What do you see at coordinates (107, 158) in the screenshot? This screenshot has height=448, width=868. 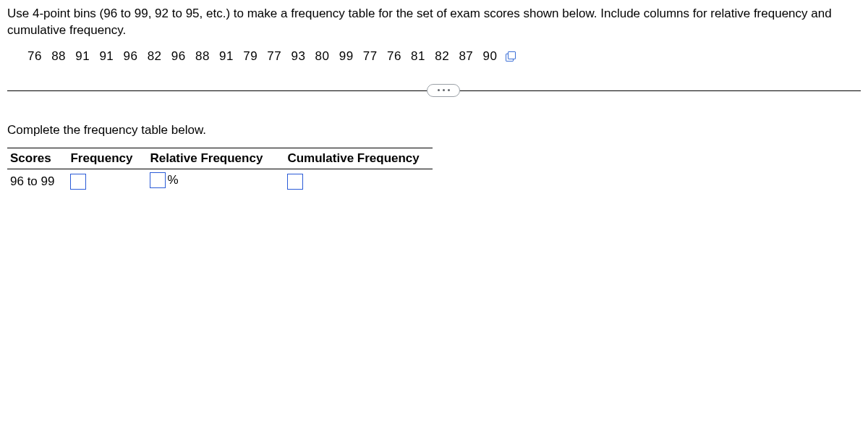 I see `header-frequency: Frequency` at bounding box center [107, 158].